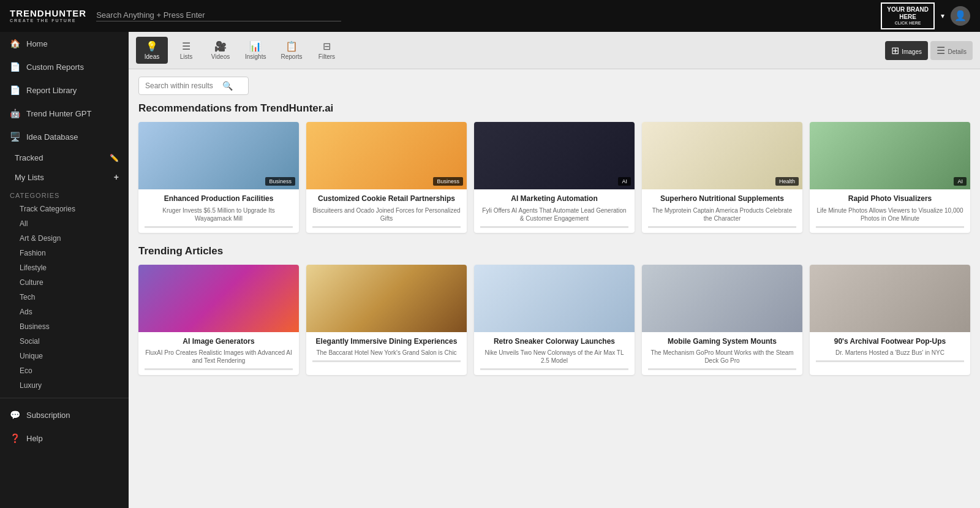 Image resolution: width=980 pixels, height=508 pixels. What do you see at coordinates (554, 156) in the screenshot?
I see `card-img-ai-marketing: AI` at bounding box center [554, 156].